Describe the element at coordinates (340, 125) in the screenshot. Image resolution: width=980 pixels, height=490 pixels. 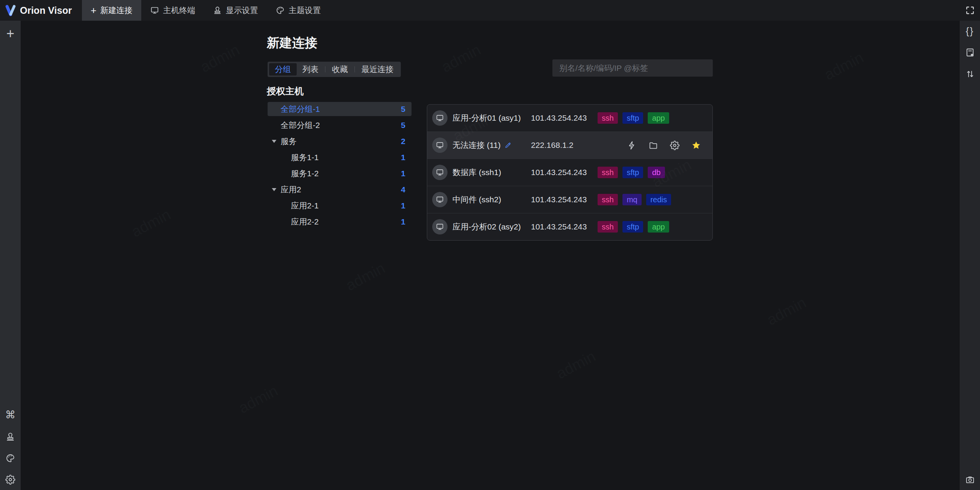
I see `tree-item: 全部分组-2 5` at that location.